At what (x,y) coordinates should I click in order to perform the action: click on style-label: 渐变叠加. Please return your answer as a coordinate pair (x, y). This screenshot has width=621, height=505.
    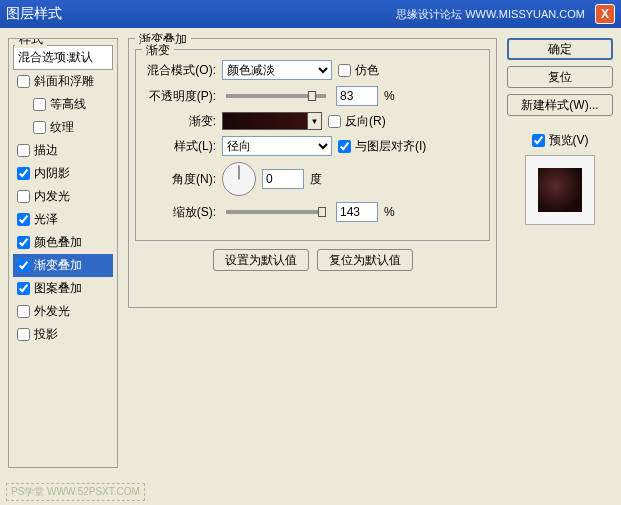
    Looking at the image, I should click on (58, 266).